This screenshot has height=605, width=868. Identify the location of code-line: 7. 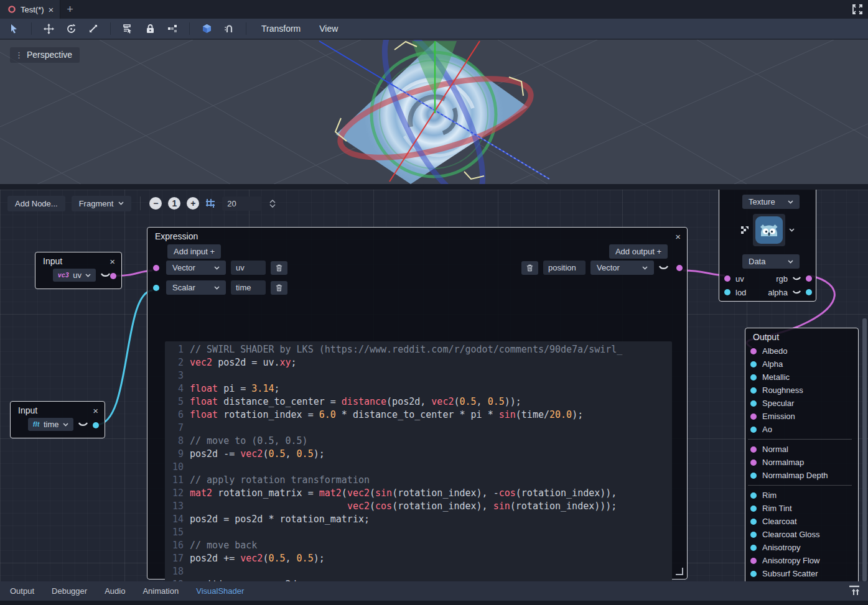
(418, 428).